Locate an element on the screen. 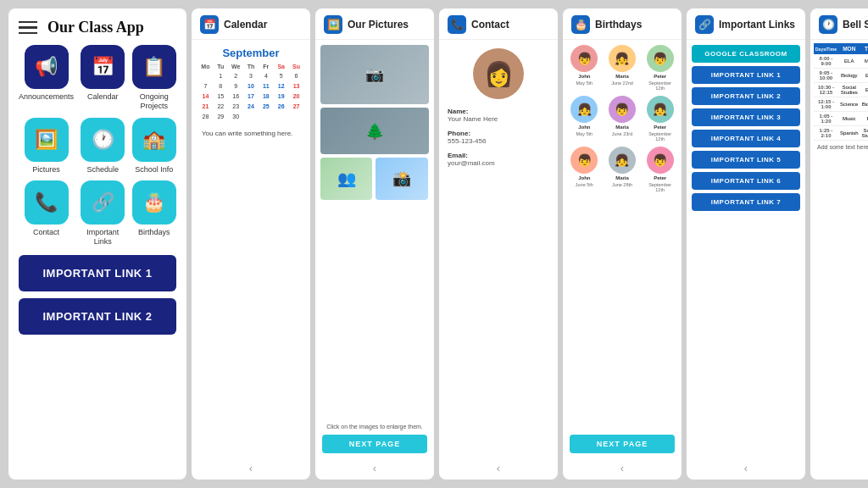 The width and height of the screenshot is (868, 488). bday-name-6: John is located at coordinates (584, 178).